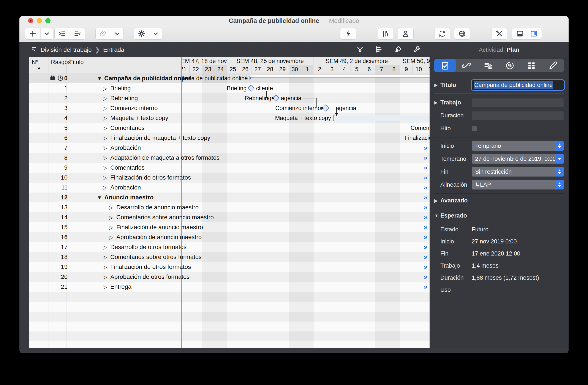  Describe the element at coordinates (130, 108) in the screenshot. I see `task-title: ▷Comienzo interno` at that location.